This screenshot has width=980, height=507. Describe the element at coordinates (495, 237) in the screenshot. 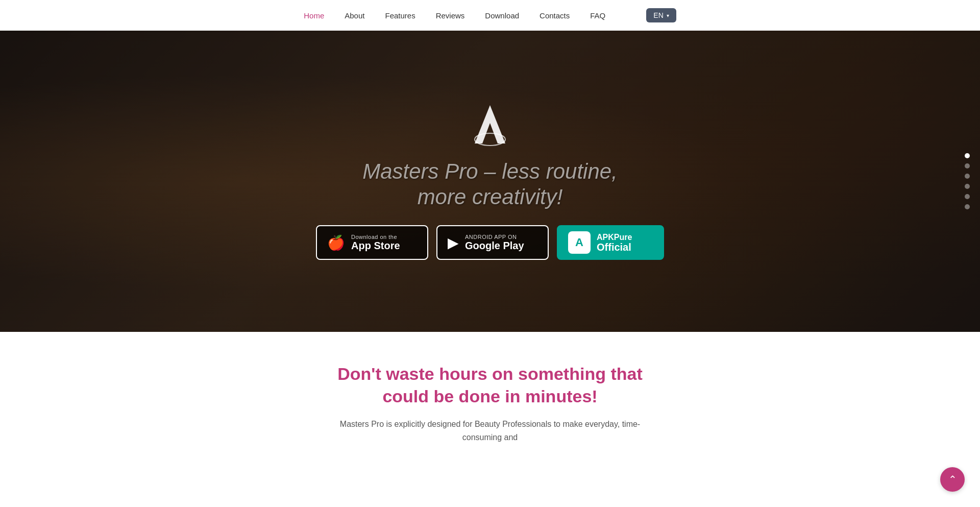

I see `googleplay-small-text: ANDROID APP ON` at that location.